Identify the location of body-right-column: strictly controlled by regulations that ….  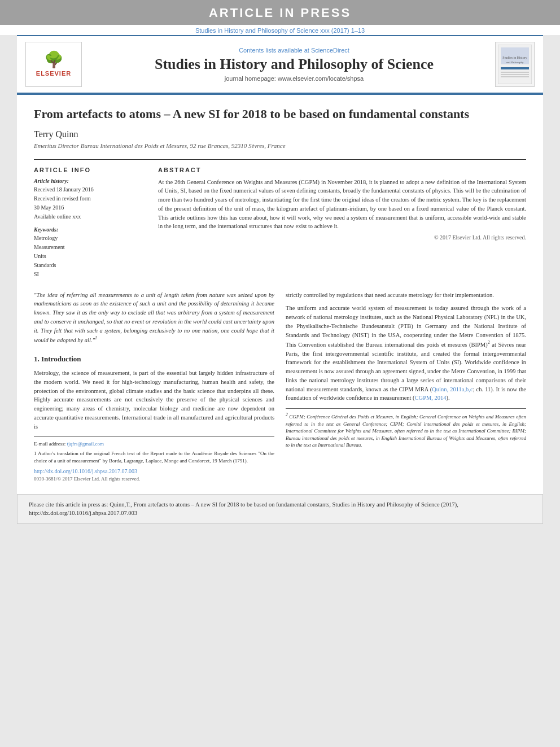
(406, 387).